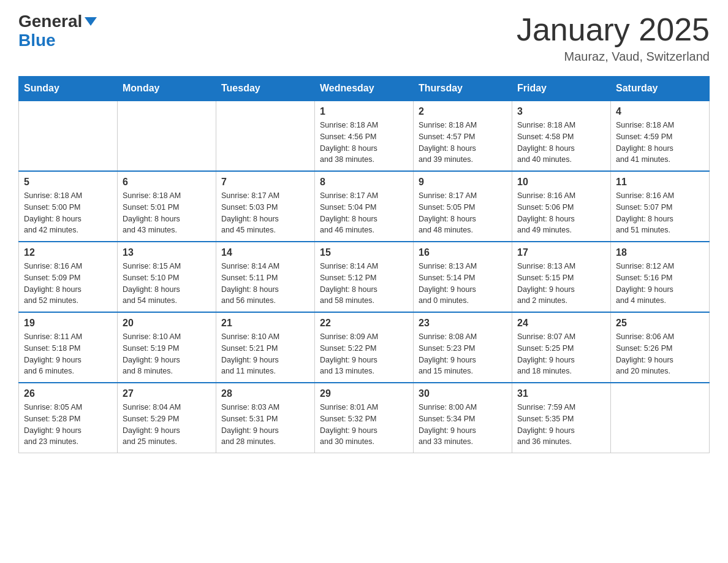  I want to click on day-number: 5, so click(68, 182).